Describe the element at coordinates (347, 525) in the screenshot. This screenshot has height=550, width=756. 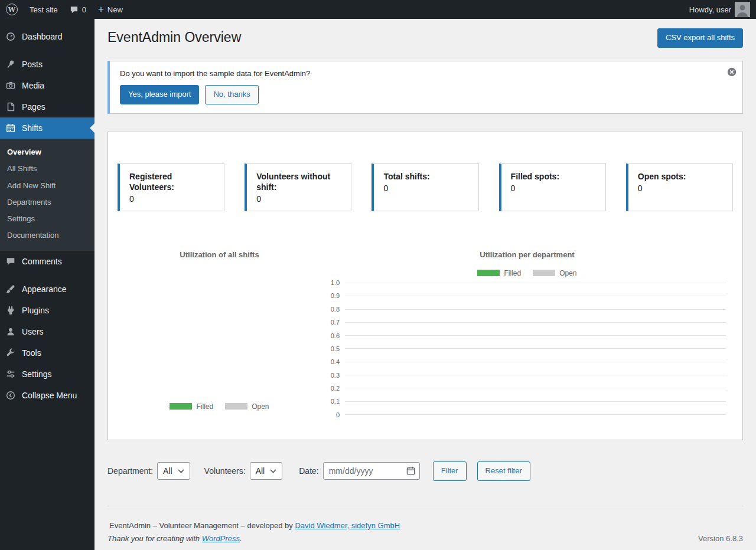
I see `developer-link: David Wiedmer, sidefyn GmbH` at that location.